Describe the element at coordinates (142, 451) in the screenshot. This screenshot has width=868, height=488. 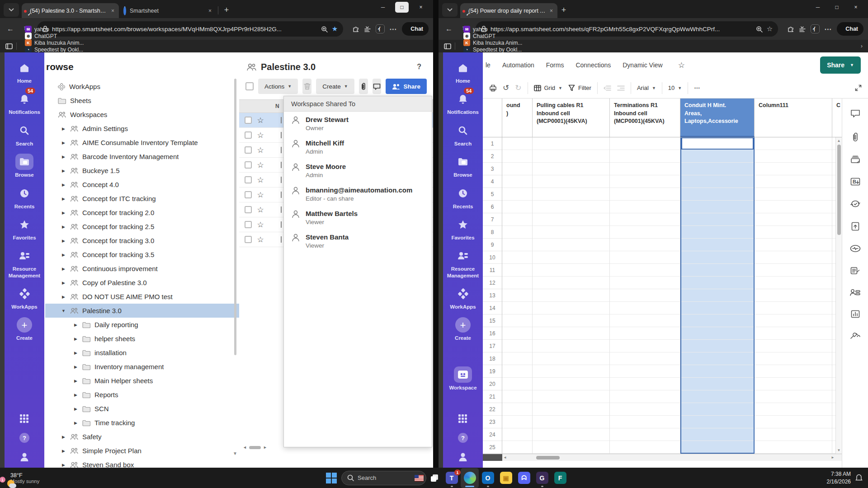
I see `tree-item-simple-project-plan: ▶Simple Project Plan` at that location.